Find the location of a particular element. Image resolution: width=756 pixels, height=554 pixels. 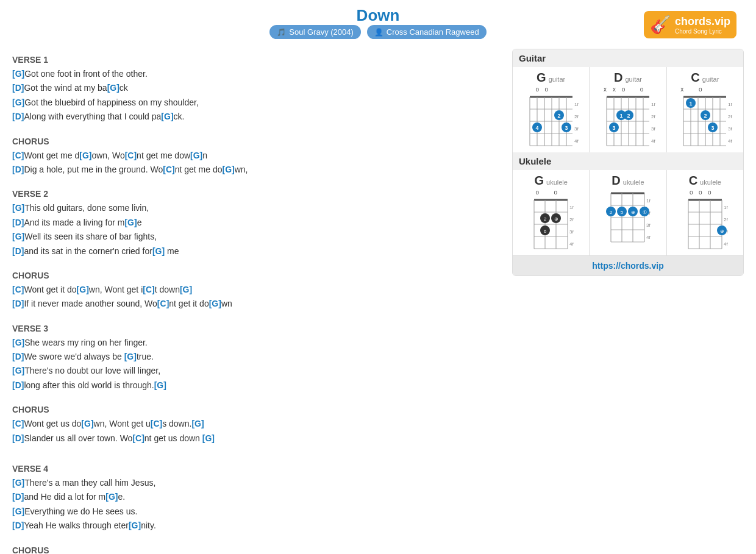

artist-label: Cross Canadian Ragweed is located at coordinates (433, 32).